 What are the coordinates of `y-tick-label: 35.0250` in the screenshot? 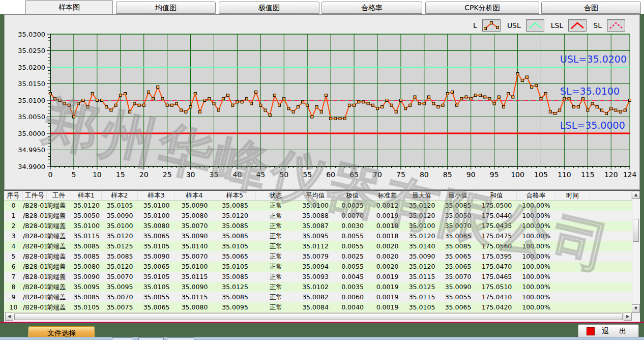 It's located at (32, 51).